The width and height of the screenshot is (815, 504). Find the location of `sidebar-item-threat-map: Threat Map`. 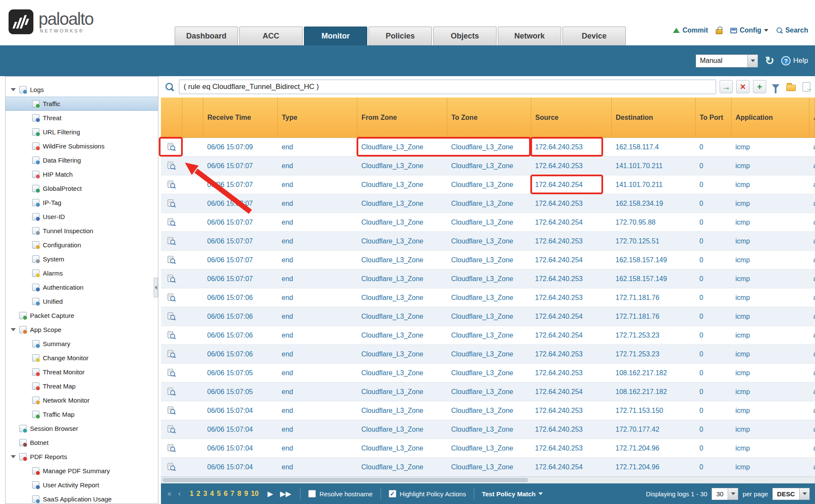

sidebar-item-threat-map: Threat Map is located at coordinates (82, 386).